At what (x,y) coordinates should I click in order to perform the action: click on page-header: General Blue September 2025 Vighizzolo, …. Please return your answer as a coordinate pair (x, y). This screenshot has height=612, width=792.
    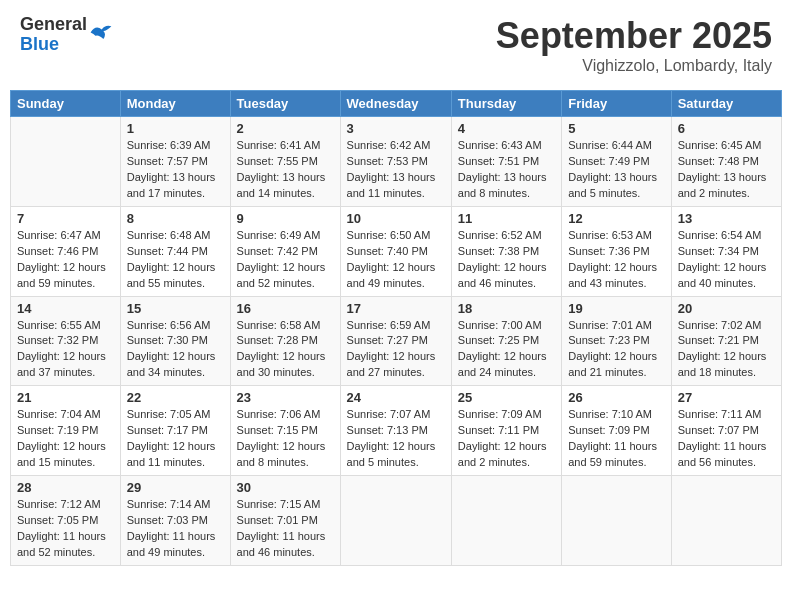
    Looking at the image, I should click on (396, 45).